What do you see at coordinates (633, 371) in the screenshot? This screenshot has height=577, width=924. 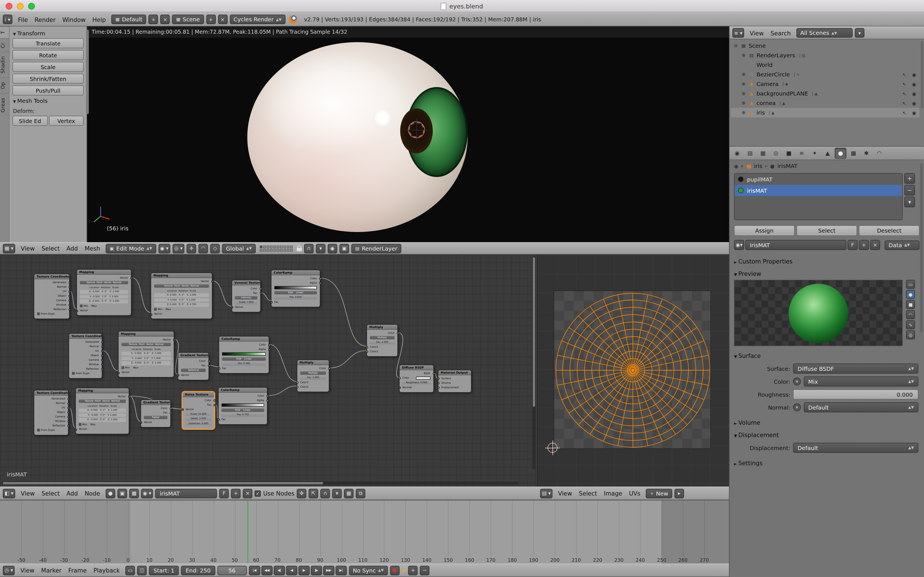 I see `uv-image-editor` at bounding box center [633, 371].